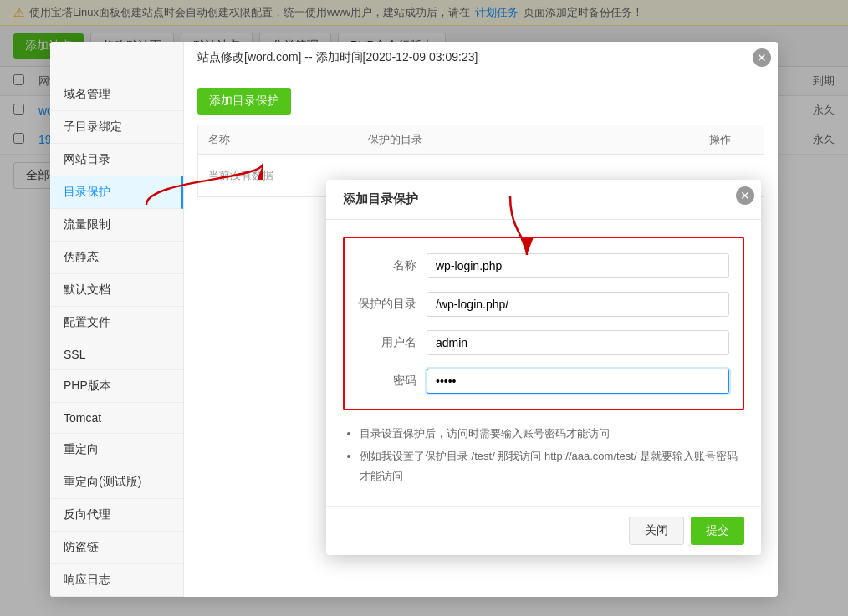  Describe the element at coordinates (117, 515) in the screenshot. I see `sidebar-item-reverse-proxy: 反向代理` at that location.